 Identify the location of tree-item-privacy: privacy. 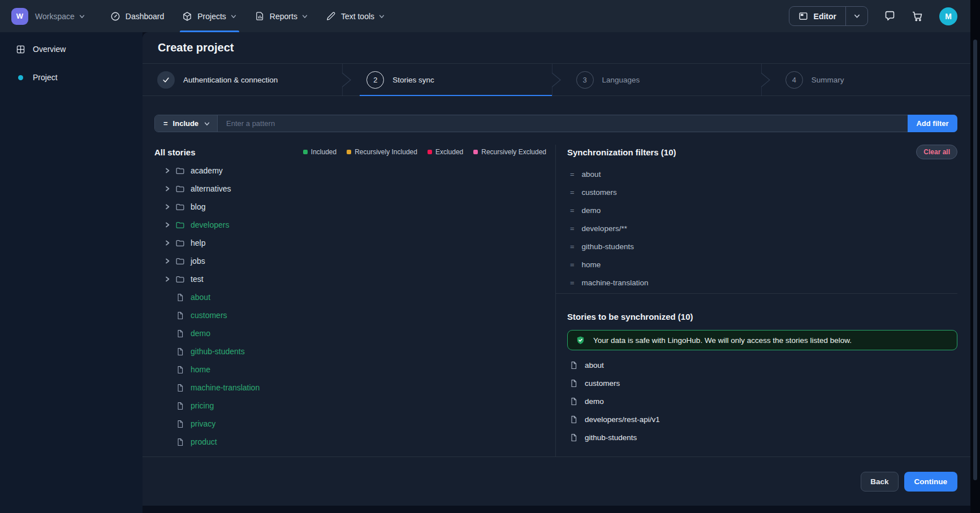
(355, 424).